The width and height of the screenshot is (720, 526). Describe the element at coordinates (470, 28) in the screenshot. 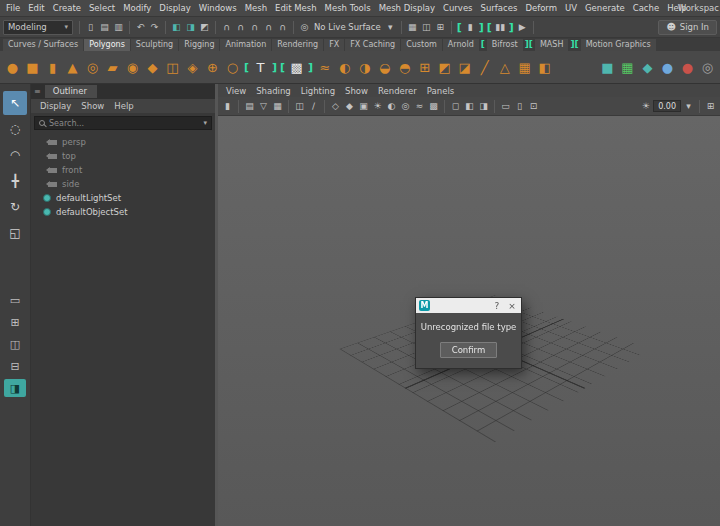

I see `symmetry-icon: ▮` at that location.